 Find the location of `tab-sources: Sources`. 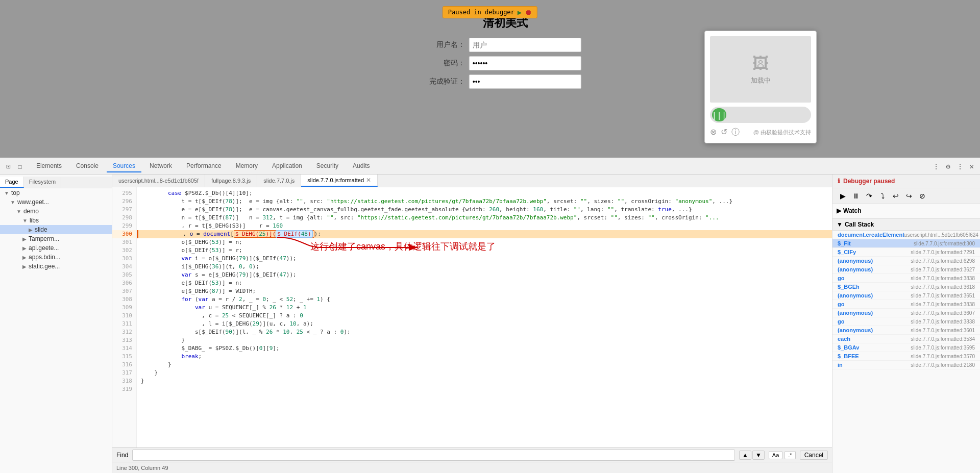

tab-sources: Sources is located at coordinates (124, 166).